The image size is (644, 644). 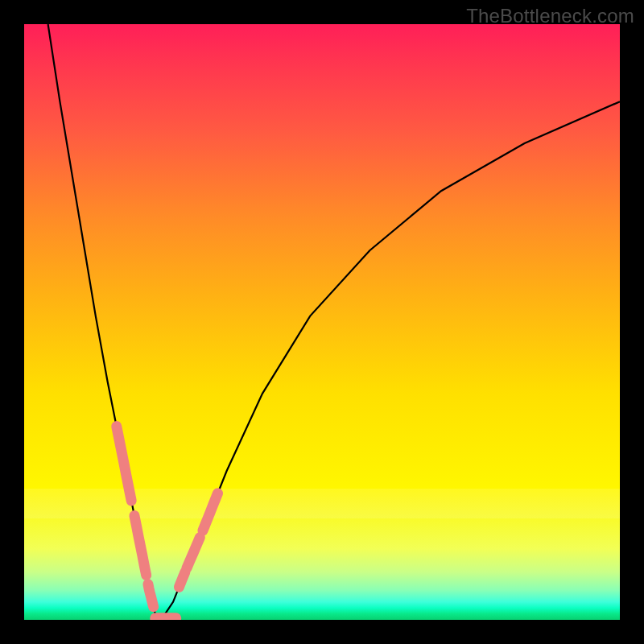 I want to click on highlight-segments, so click(x=167, y=522).